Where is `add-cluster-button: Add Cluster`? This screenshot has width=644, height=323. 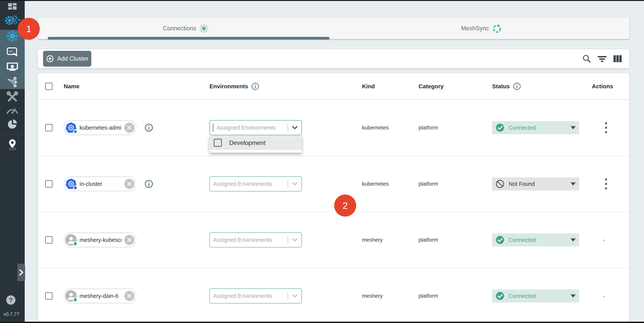 add-cluster-button: Add Cluster is located at coordinates (67, 59).